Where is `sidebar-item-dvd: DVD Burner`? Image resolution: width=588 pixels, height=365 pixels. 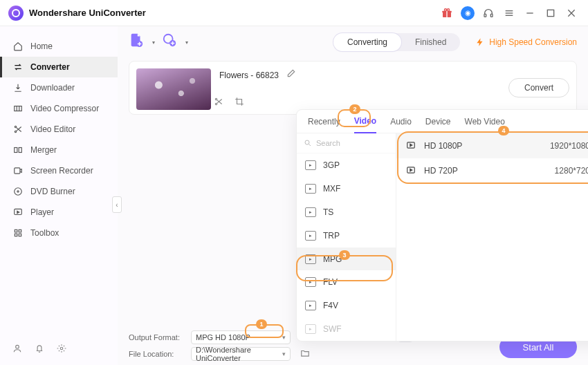
sidebar-item-dvd: DVD Burner is located at coordinates (59, 191).